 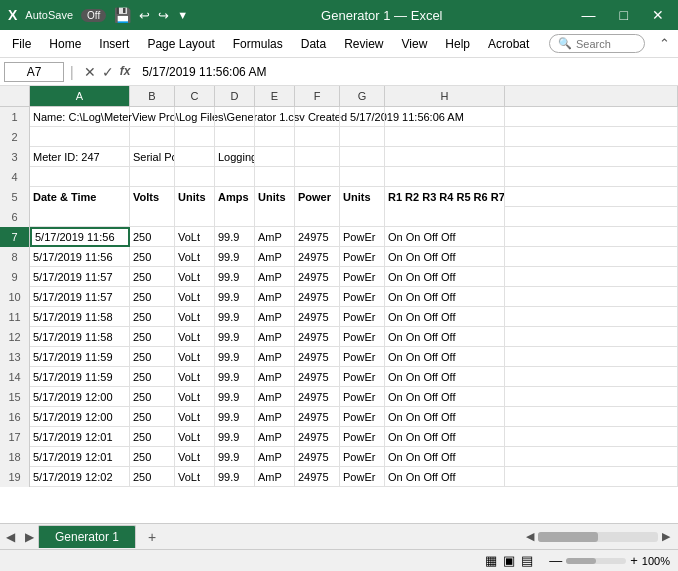 What do you see at coordinates (235, 197) in the screenshot?
I see `cell-d5: Amps` at bounding box center [235, 197].